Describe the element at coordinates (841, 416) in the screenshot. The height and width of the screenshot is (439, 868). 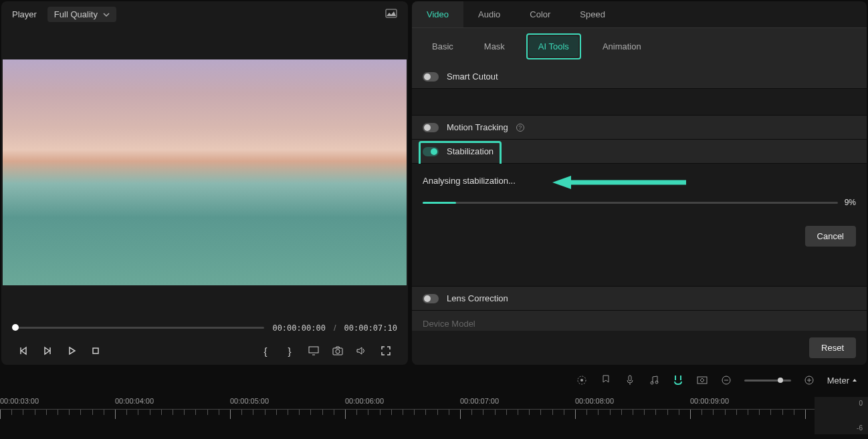
I see `audio-meter: 0 -6` at that location.